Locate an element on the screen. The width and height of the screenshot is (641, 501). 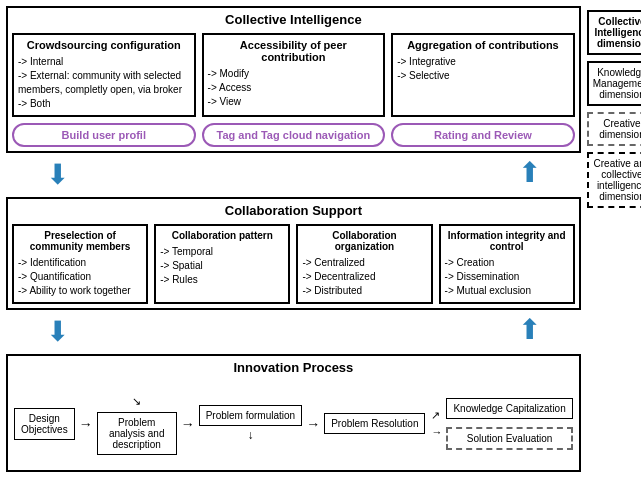
arrows-row-2: ⬇ ⬆ is located at coordinates (294, 332).